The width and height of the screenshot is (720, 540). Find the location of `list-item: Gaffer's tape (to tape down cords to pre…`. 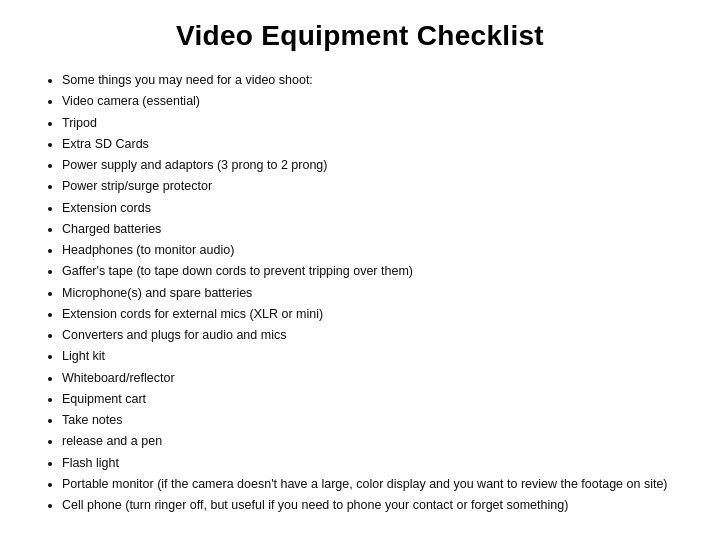

list-item: Gaffer's tape (to tape down cords to pre… is located at coordinates (371, 272).